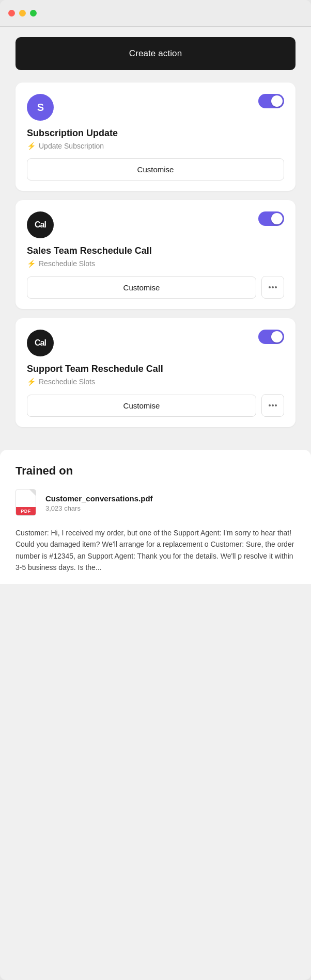  Describe the element at coordinates (156, 54) in the screenshot. I see `create-action-button: Create action` at that location.